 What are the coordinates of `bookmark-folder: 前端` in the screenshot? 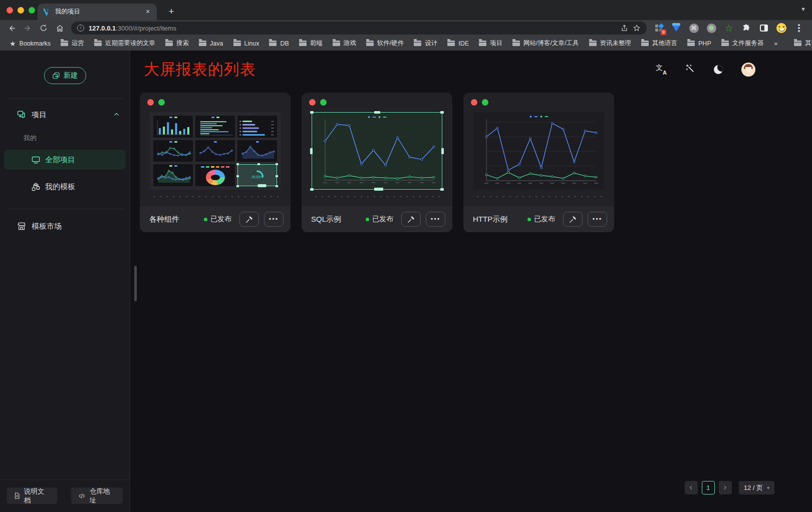 It's located at (311, 43).